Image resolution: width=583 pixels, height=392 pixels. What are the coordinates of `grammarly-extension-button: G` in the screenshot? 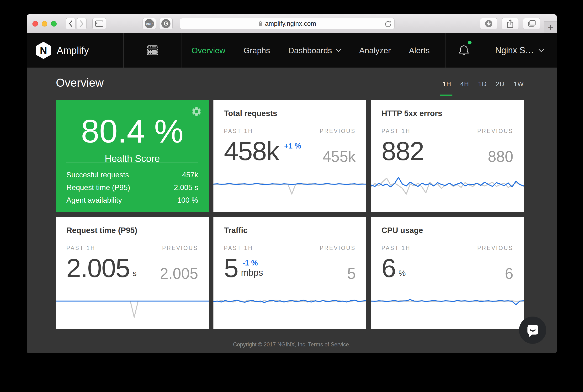 It's located at (166, 24).